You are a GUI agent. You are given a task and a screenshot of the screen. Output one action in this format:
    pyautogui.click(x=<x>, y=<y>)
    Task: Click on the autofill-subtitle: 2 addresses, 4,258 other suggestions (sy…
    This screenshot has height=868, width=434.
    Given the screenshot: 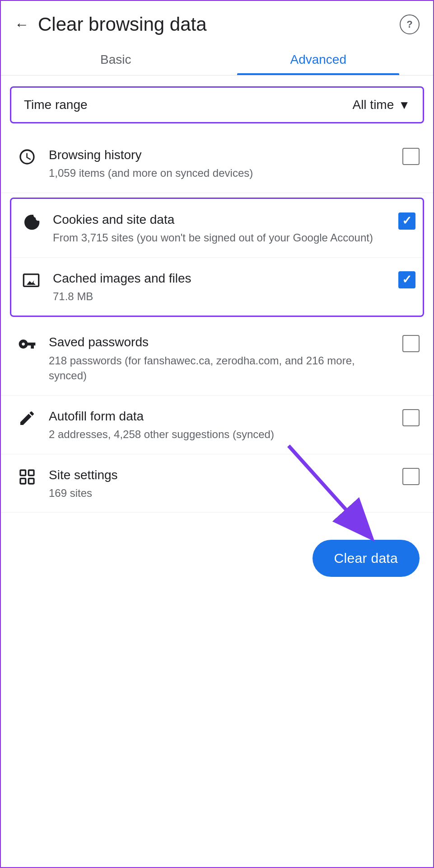 What is the action you would take?
    pyautogui.click(x=221, y=434)
    